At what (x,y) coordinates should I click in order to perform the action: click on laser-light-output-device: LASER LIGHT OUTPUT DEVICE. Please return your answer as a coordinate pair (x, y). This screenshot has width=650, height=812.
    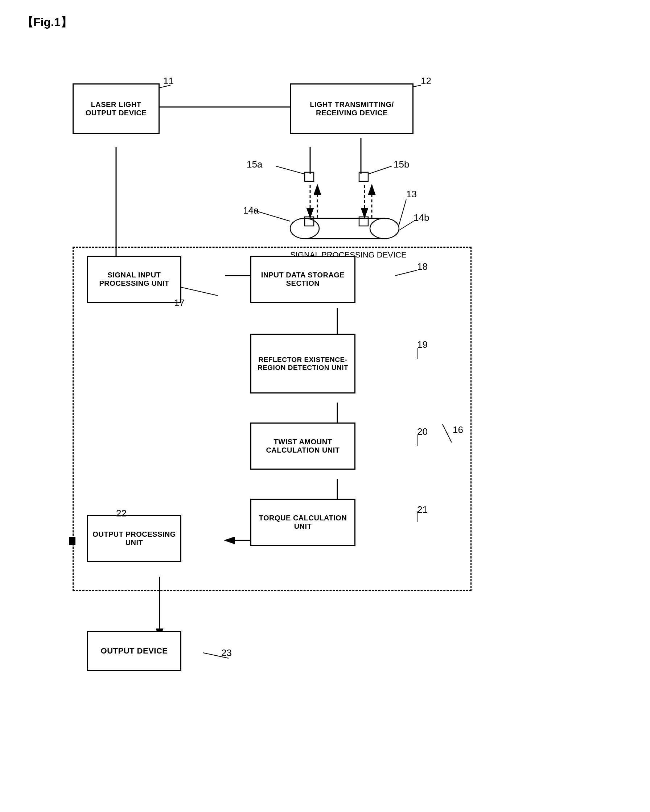
    Looking at the image, I should click on (116, 108).